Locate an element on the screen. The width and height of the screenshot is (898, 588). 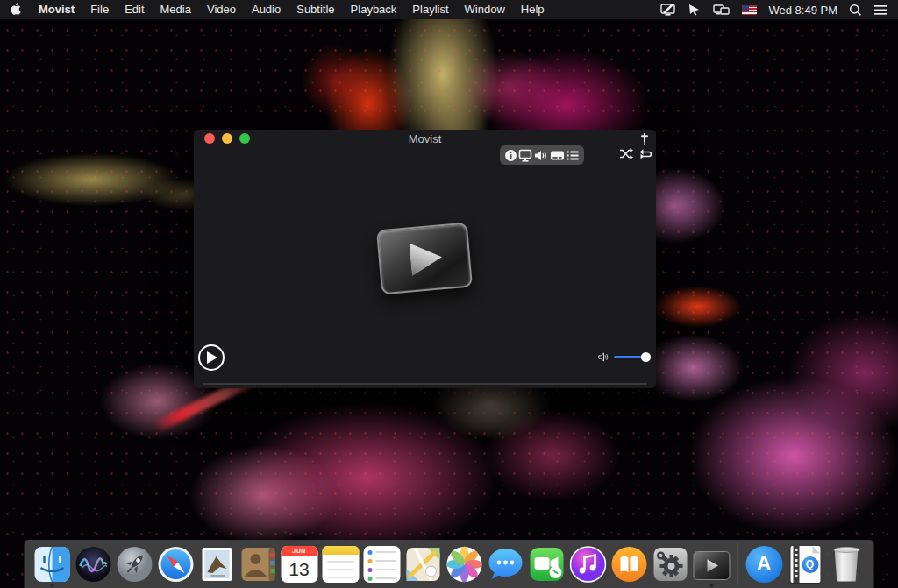
menu-playlist: Playlist is located at coordinates (430, 10).